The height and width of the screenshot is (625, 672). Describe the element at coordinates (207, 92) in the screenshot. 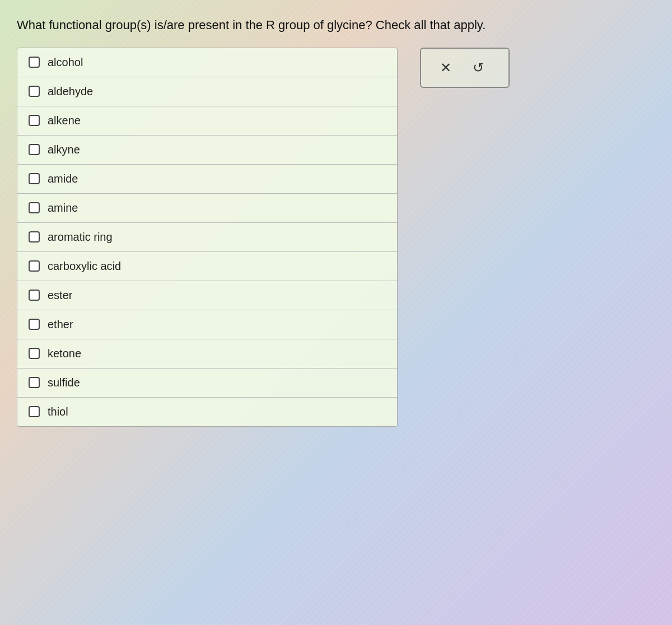

I see `checklist-item-aldehyde: aldehyde` at that location.